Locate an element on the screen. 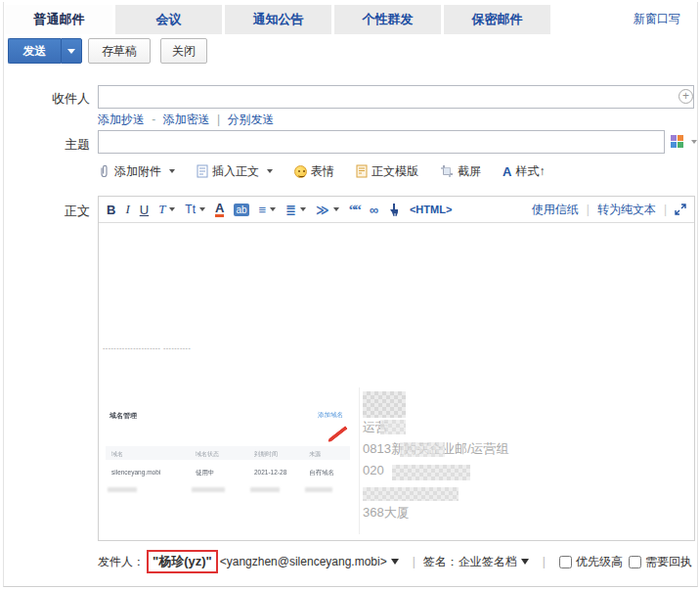 The image size is (700, 590). from-name-highlighted: "杨珍(yz)" is located at coordinates (182, 562).